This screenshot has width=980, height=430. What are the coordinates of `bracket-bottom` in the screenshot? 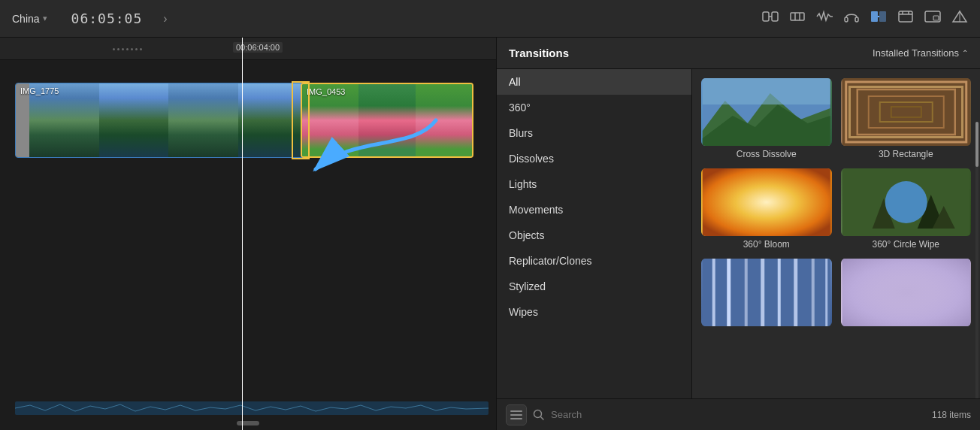 It's located at (301, 159).